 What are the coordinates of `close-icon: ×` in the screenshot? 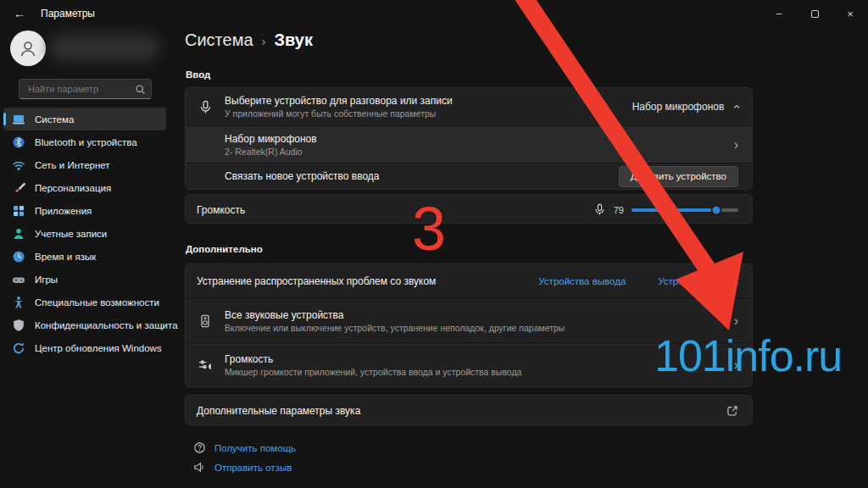 It's located at (850, 14).